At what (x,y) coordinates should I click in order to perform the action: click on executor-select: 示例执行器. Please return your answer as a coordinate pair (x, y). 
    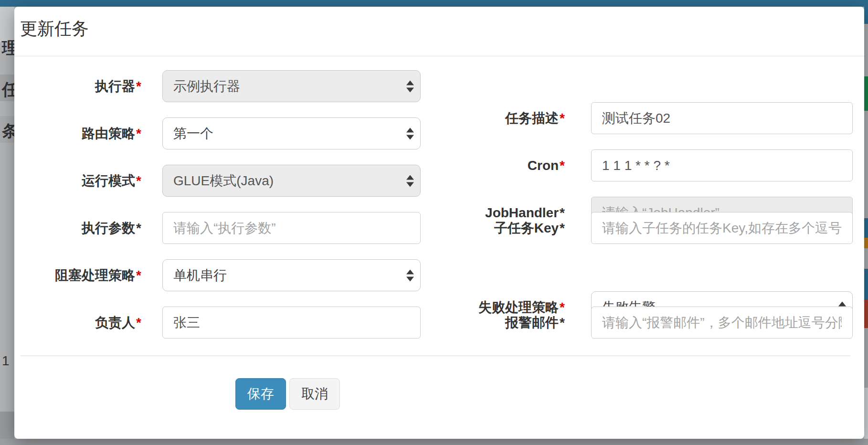
    Looking at the image, I should click on (291, 86).